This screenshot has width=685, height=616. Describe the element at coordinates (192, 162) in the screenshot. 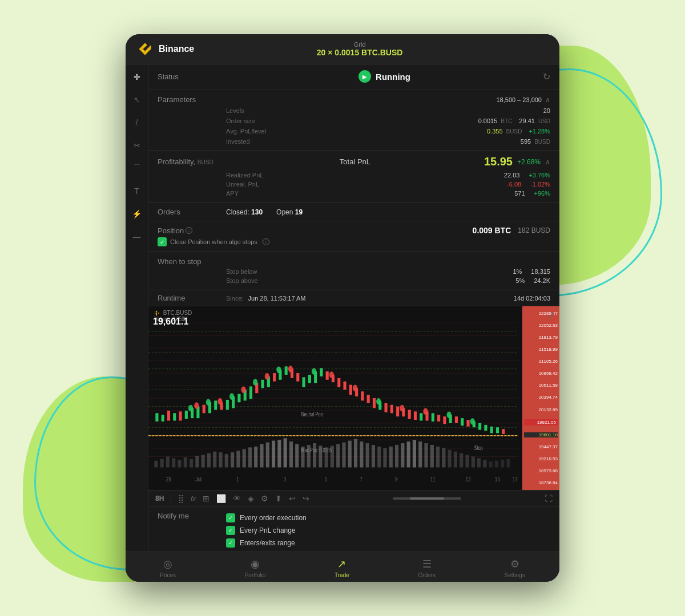

I see `profitability-label: Profitability, BUSD` at that location.